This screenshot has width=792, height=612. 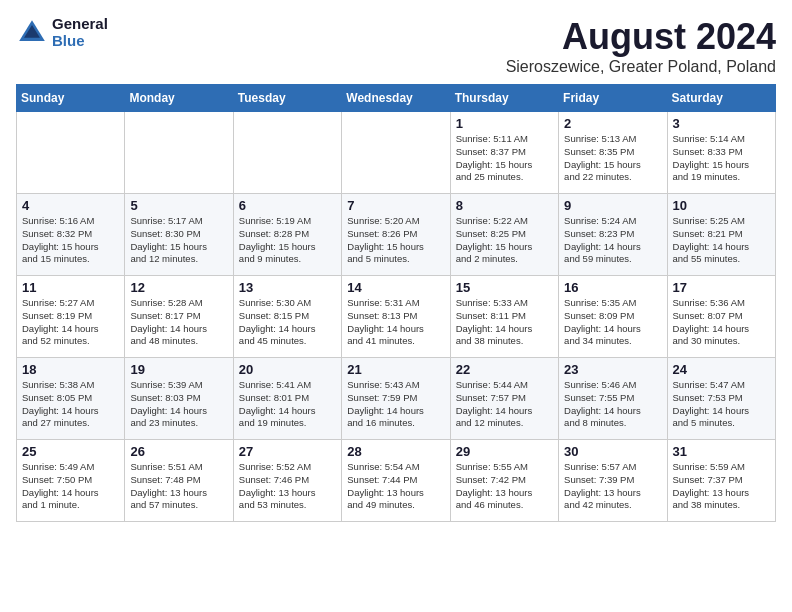 I want to click on header-tuesday: Tuesday, so click(x=287, y=98).